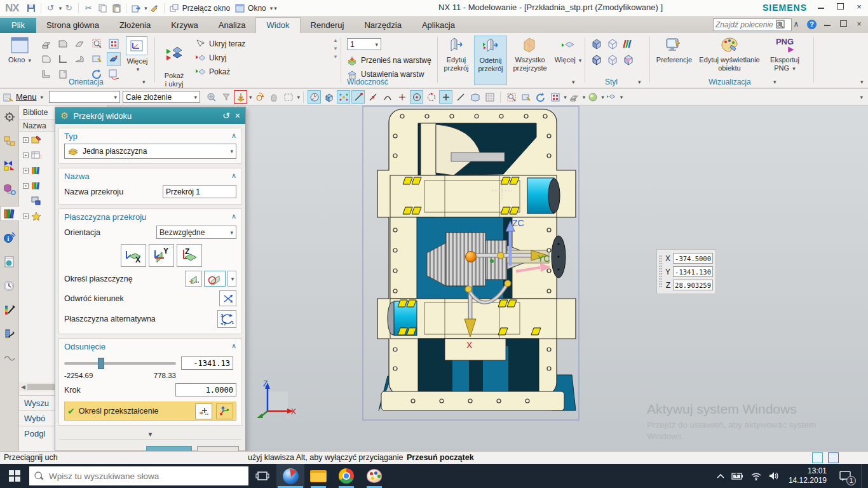  What do you see at coordinates (262, 476) in the screenshot?
I see `task-view-button` at bounding box center [262, 476].